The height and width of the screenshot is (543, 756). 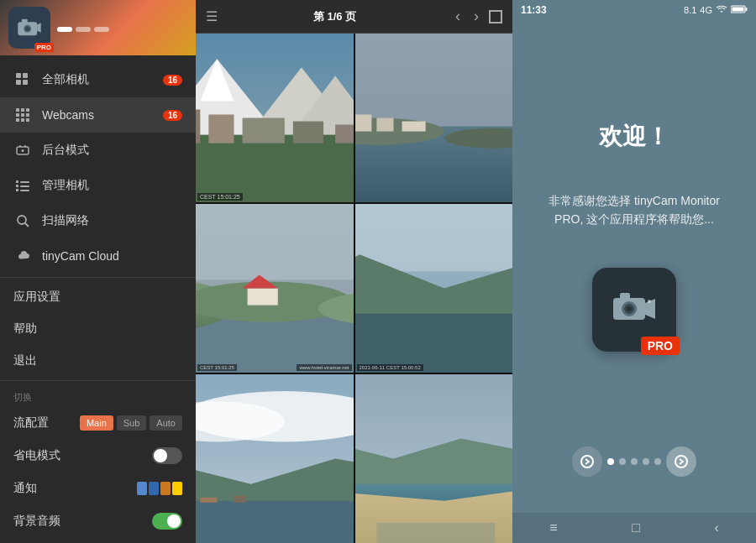 I want to click on next-welcome-btn, so click(x=681, y=462).